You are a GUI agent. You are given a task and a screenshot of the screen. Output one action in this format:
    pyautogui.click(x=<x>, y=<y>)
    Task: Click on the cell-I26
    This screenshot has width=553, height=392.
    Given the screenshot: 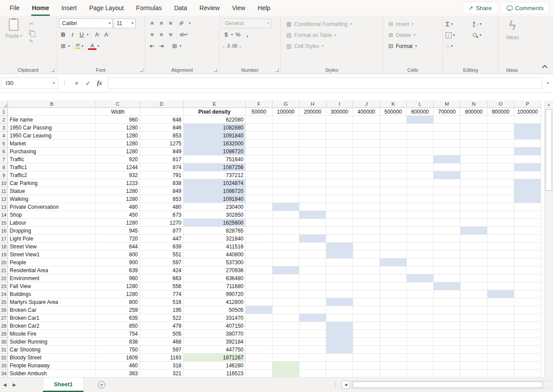 What is the action you would take?
    pyautogui.click(x=340, y=310)
    